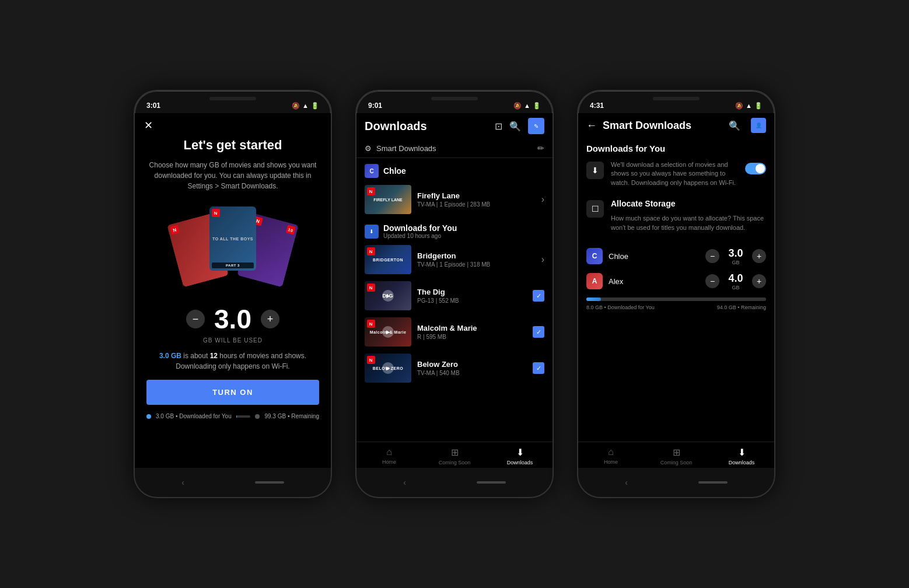 The height and width of the screenshot is (588, 909). I want to click on profile-icon: 👤, so click(758, 125).